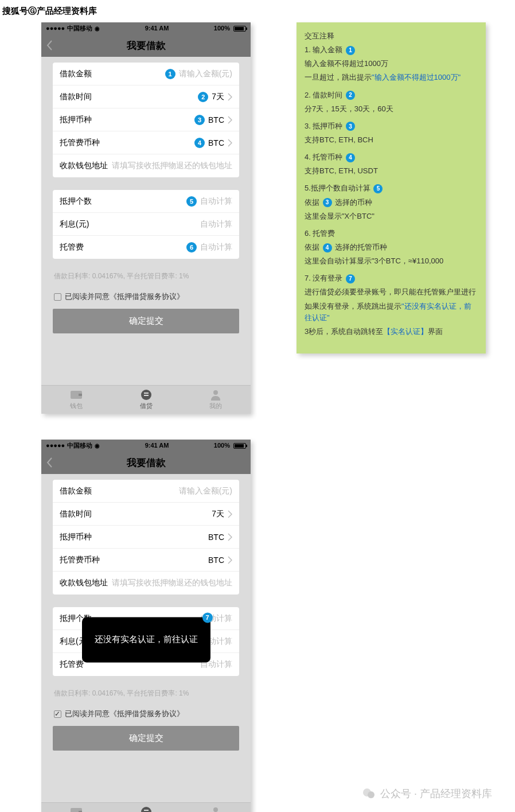 The height and width of the screenshot is (812, 515). Describe the element at coordinates (146, 560) in the screenshot. I see `row-custody: 托管费币种 BTC` at that location.